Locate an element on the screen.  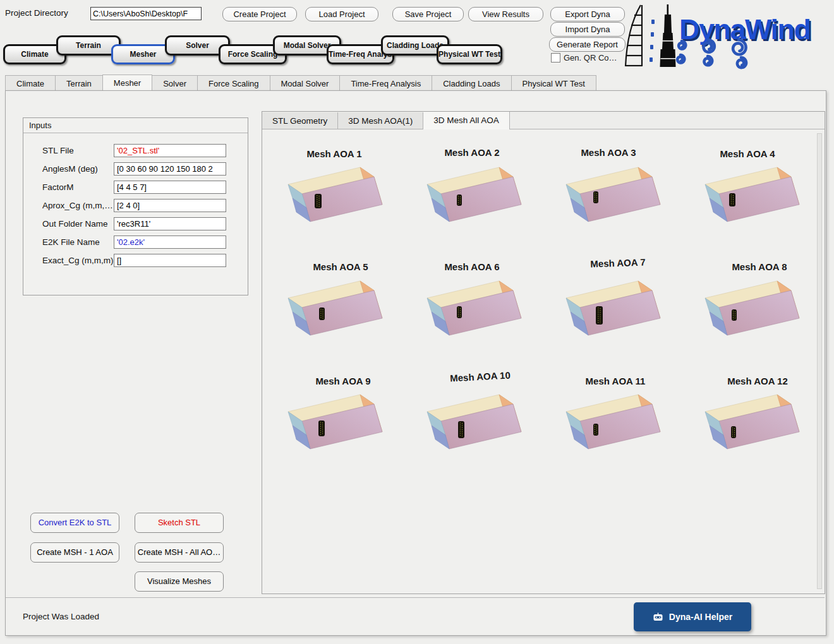
tab-terrain: Terrain is located at coordinates (79, 83).